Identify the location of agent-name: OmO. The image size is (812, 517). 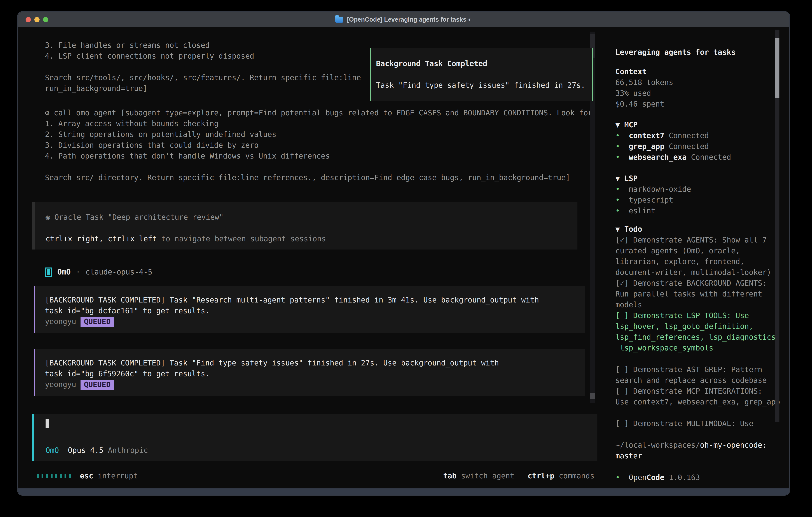
(64, 272).